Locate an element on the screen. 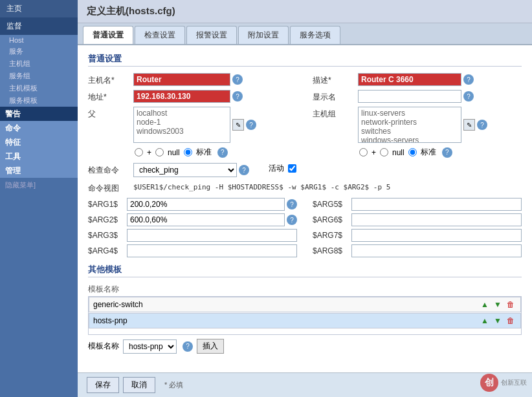 This screenshot has width=532, height=397. parent-row: 父 localhost node-1 windows2003 ✎ ? is located at coordinates (193, 125).